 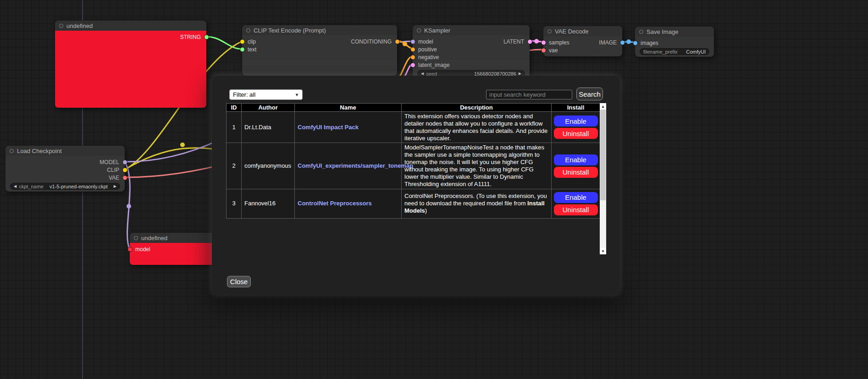 I want to click on extension-name-link: ControlNet Preprocessors, so click(x=348, y=203).